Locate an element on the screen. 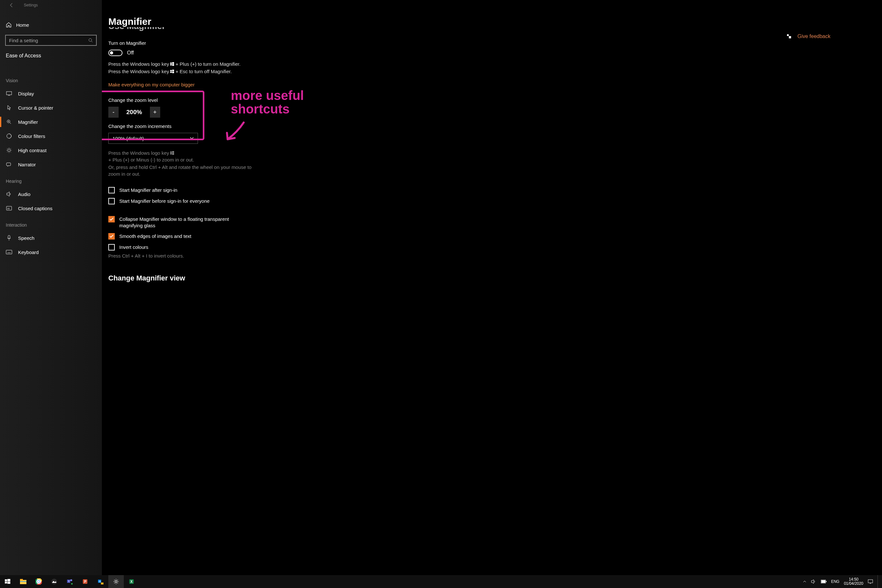 Image resolution: width=882 pixels, height=588 pixels. sidebar-item-magnifier: Magnifier is located at coordinates (51, 122).